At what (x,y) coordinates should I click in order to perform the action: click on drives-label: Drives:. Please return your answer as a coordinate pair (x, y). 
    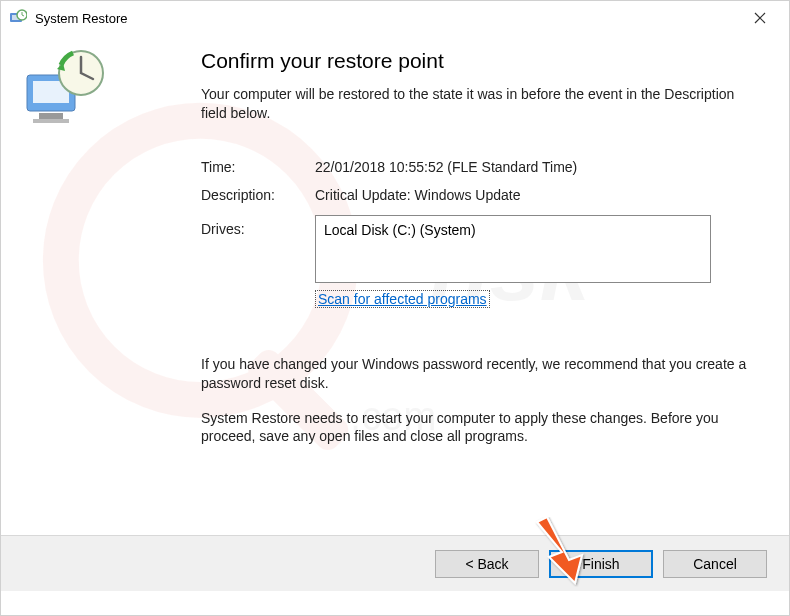
    Looking at the image, I should click on (258, 249).